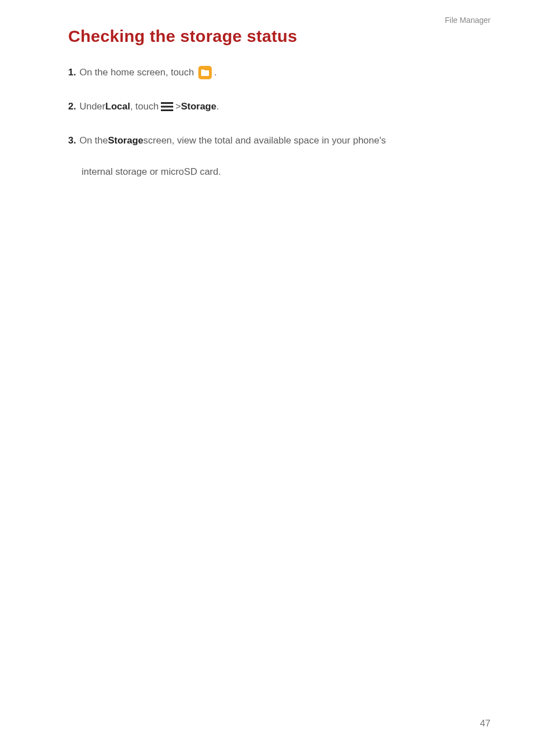 This screenshot has height=756, width=533. Describe the element at coordinates (216, 73) in the screenshot. I see `step-1-text-post: .` at that location.